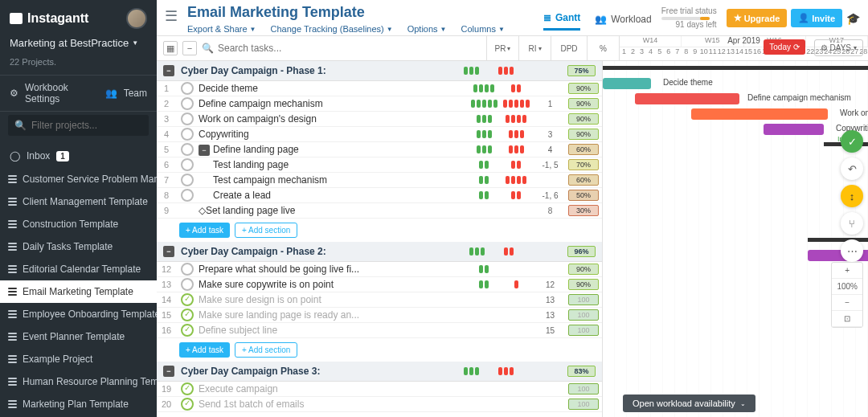 The image size is (868, 417). Describe the element at coordinates (534, 48) in the screenshot. I see `col-ri: RI▾` at that location.